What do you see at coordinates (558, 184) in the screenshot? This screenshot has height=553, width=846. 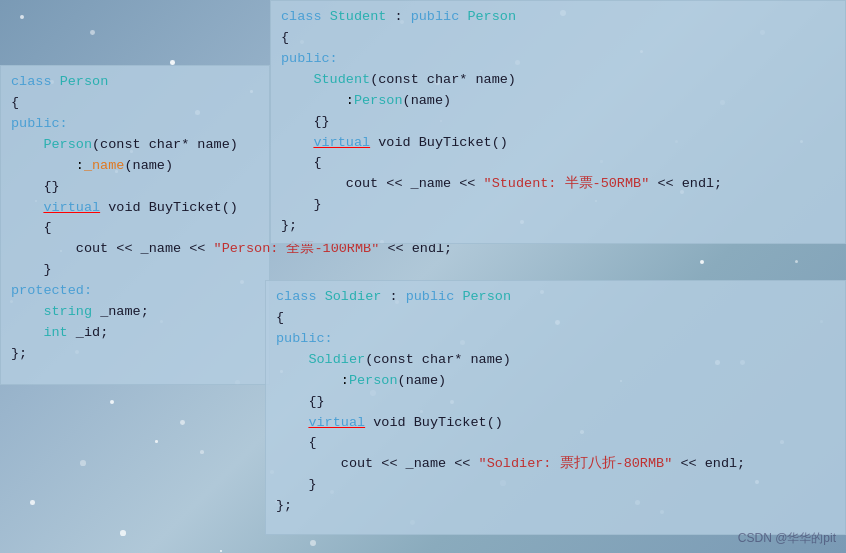 I see `code-line: cout << _name << "Student: 半票-50RMB" << …` at bounding box center [558, 184].